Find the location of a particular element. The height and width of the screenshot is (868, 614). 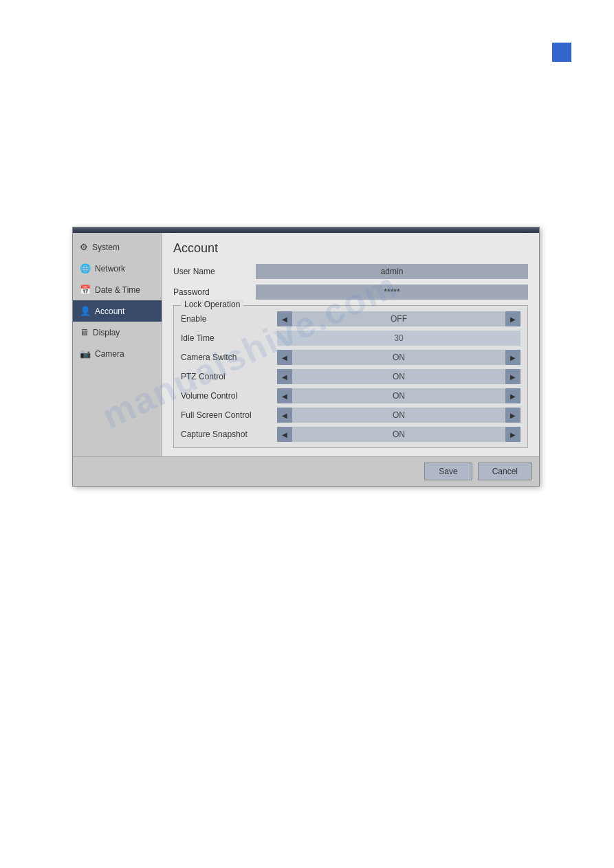

lock-control-fullscreen: ◀ ON ▶ is located at coordinates (399, 415).